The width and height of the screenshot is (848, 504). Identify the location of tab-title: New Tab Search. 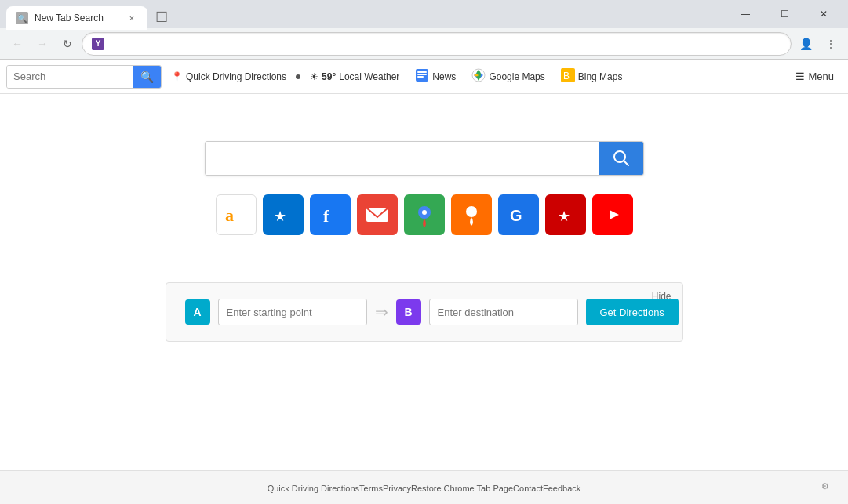
(77, 18).